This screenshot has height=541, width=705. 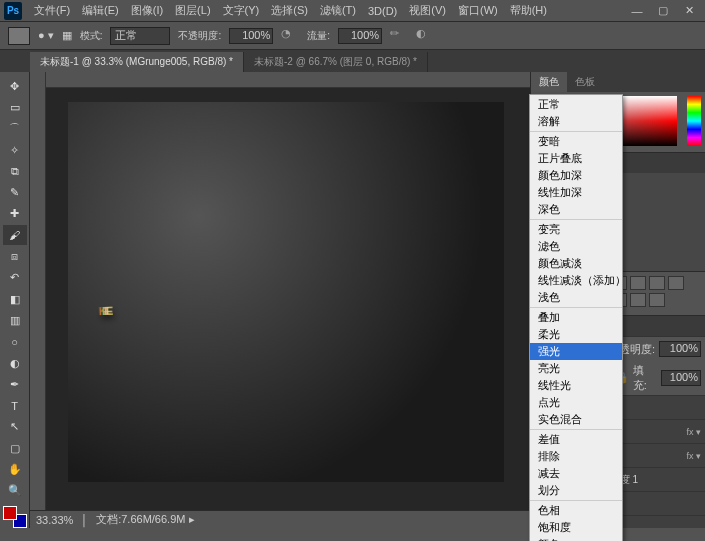 I want to click on tab-swatches: 色板, so click(x=585, y=82).